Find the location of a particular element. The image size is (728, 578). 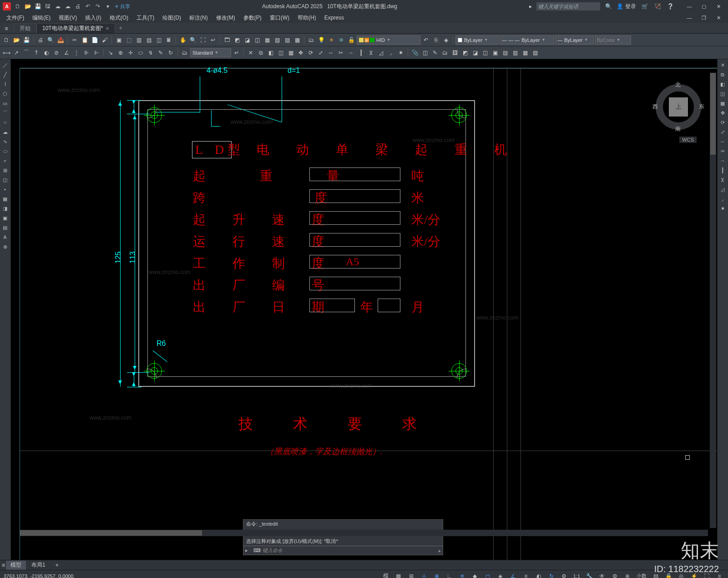

polar-toggle: ✳ is located at coordinates (462, 575).